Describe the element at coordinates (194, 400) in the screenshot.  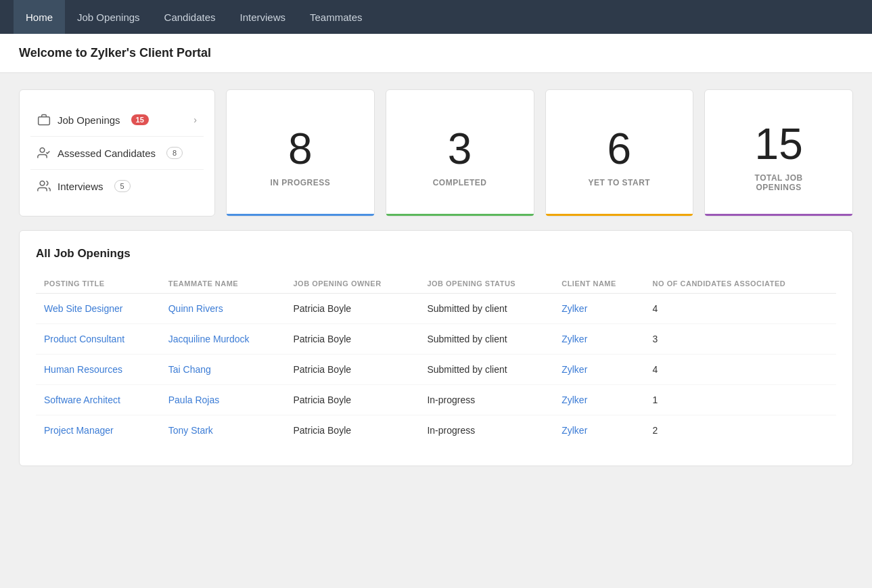
I see `teammate-name-link: Paula Rojas` at that location.